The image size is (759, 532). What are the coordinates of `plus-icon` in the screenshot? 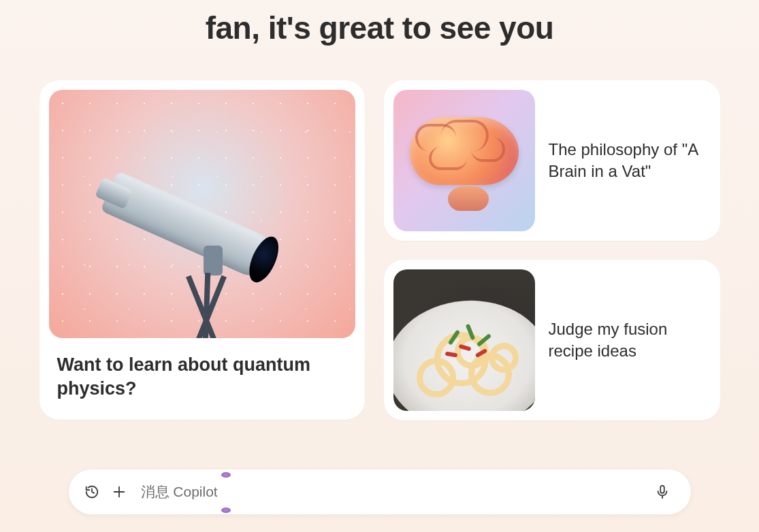 It's located at (119, 492).